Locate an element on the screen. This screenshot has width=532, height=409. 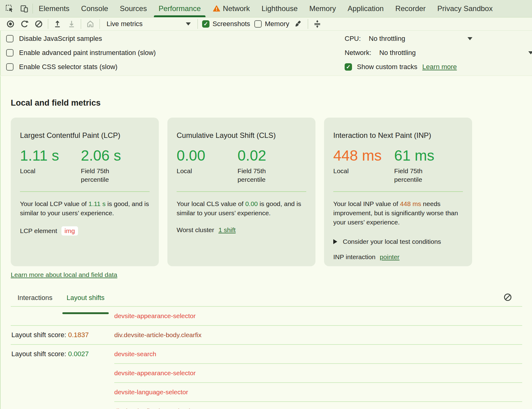
score-value: 0.1837 is located at coordinates (79, 335).